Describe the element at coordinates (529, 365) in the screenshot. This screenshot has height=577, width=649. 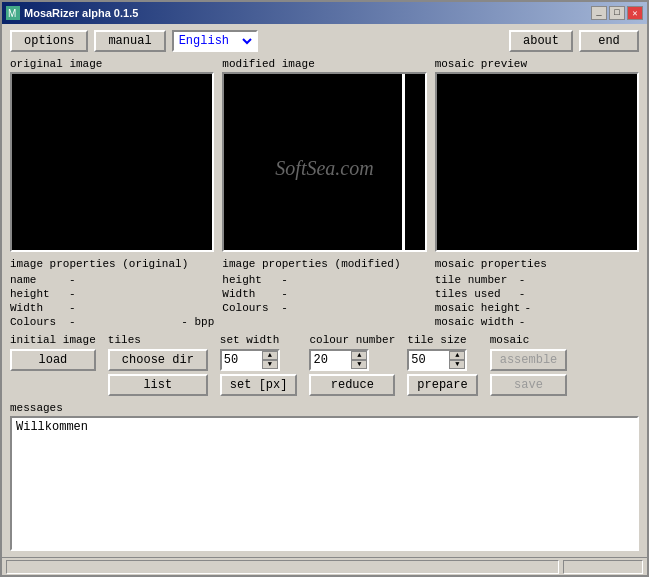
I see `mosaic-group: mosaic assemble save` at that location.